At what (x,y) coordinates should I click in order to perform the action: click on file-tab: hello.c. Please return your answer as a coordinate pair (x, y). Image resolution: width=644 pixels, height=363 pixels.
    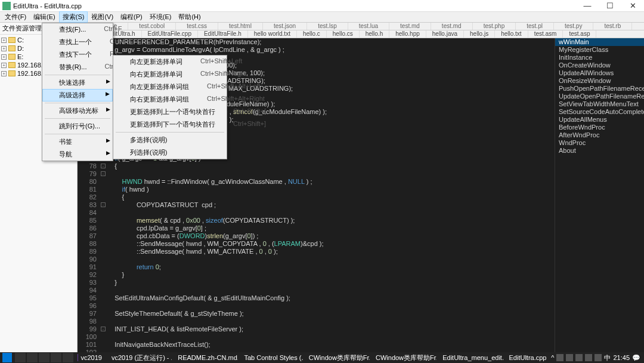
    Looking at the image, I should click on (312, 34).